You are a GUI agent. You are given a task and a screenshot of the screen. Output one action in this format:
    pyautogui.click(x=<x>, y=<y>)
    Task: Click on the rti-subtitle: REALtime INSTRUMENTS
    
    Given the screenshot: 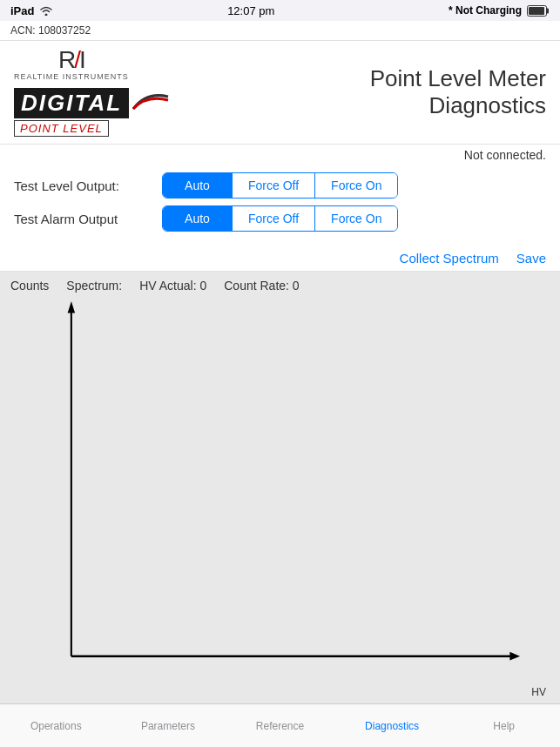 What is the action you would take?
    pyautogui.click(x=71, y=77)
    